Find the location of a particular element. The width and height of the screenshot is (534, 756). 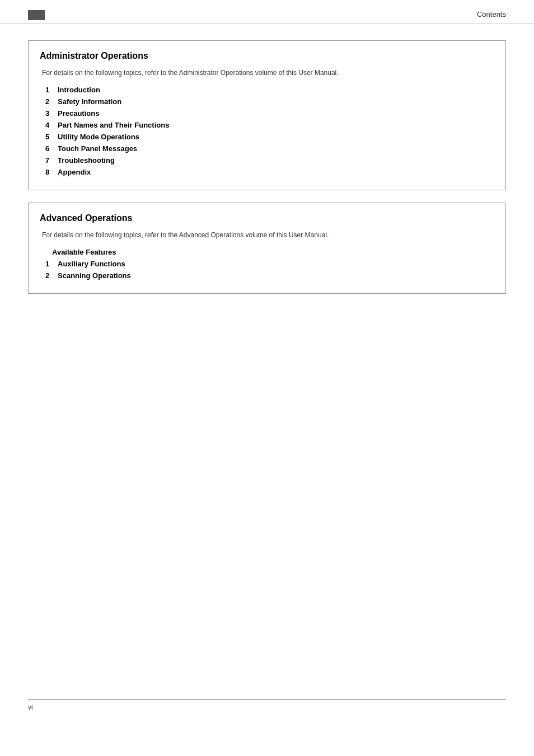

toc-item-7-admin: 7 Troubleshooting is located at coordinates (270, 160).